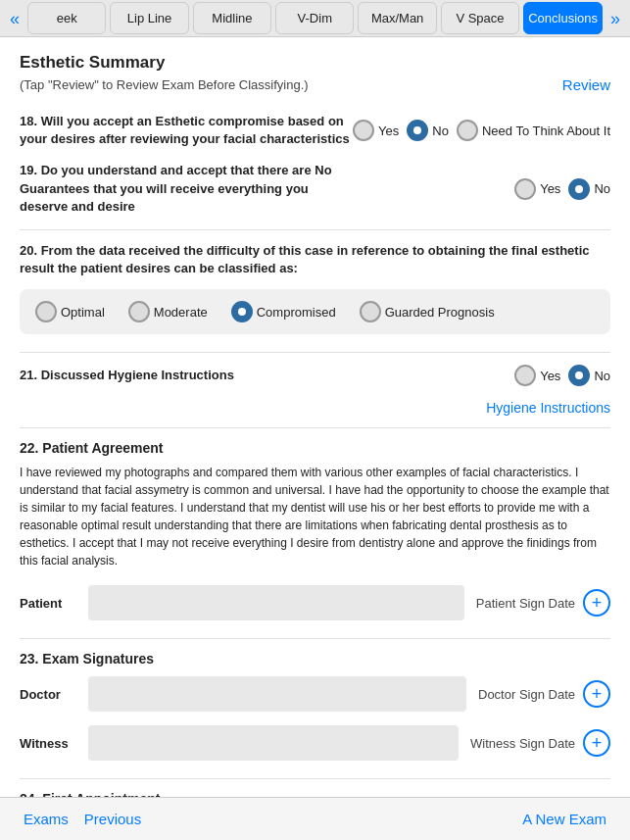  I want to click on q19-no: No, so click(590, 189).